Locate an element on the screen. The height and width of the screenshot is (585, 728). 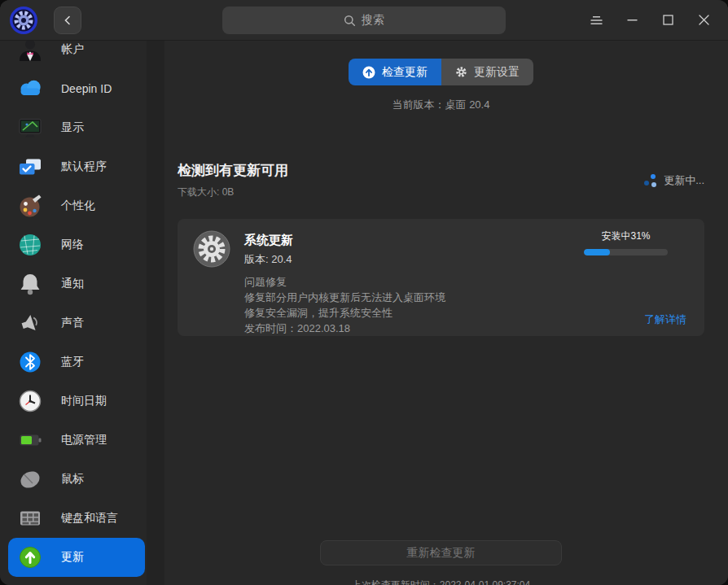
maximize-icon is located at coordinates (668, 20).